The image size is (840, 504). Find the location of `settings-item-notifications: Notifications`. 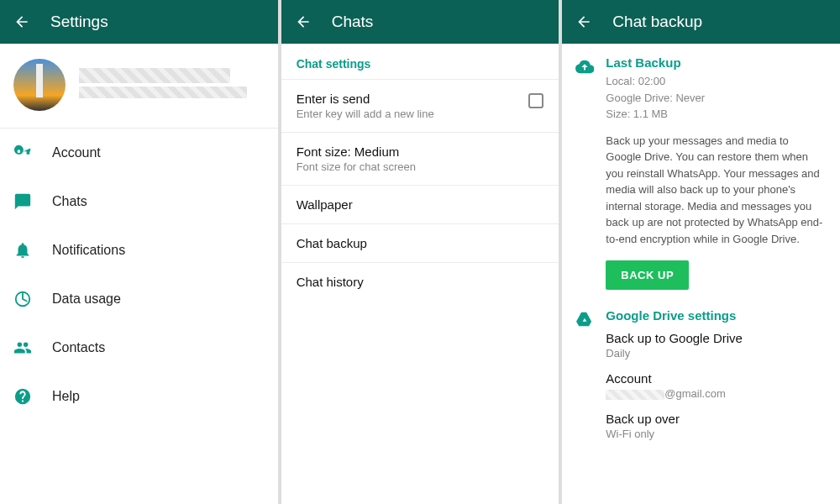

settings-item-notifications: Notifications is located at coordinates (139, 250).